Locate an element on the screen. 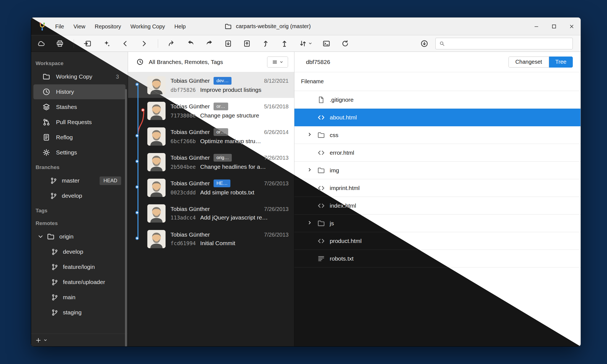  sidebar-remote-branch: feature/uploader is located at coordinates (79, 282).